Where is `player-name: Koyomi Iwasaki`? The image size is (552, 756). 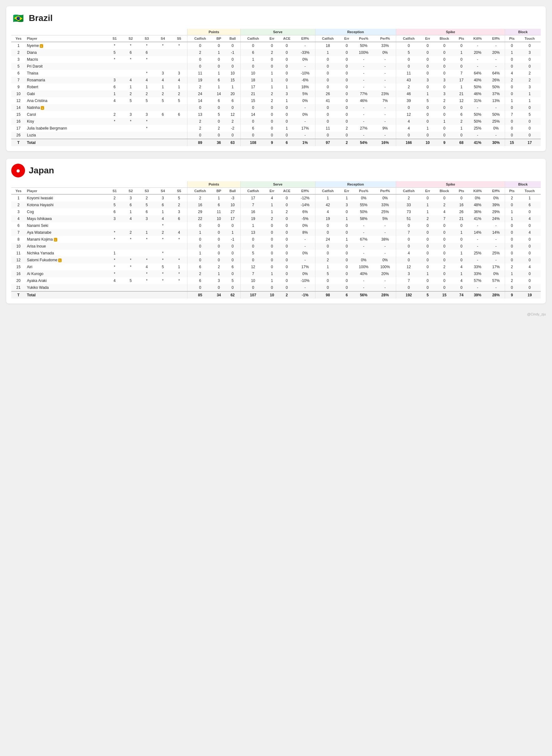 player-name: Koyomi Iwasaki is located at coordinates (66, 198).